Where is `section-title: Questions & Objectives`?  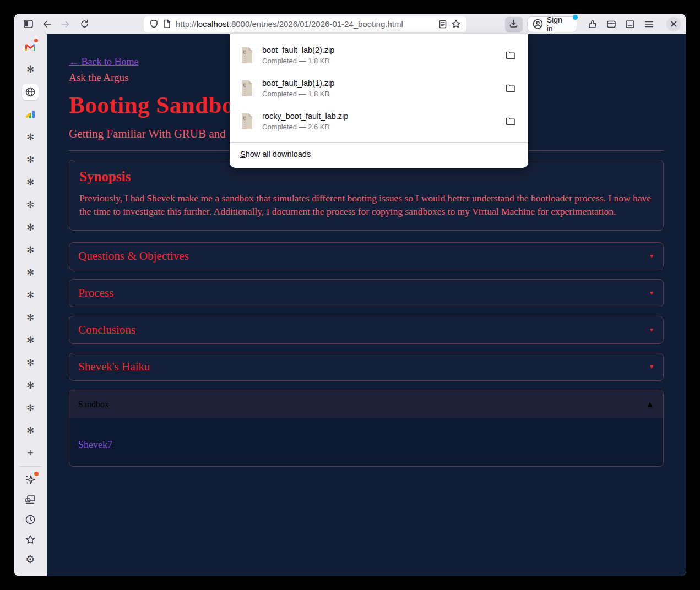
section-title: Questions & Objectives is located at coordinates (133, 256).